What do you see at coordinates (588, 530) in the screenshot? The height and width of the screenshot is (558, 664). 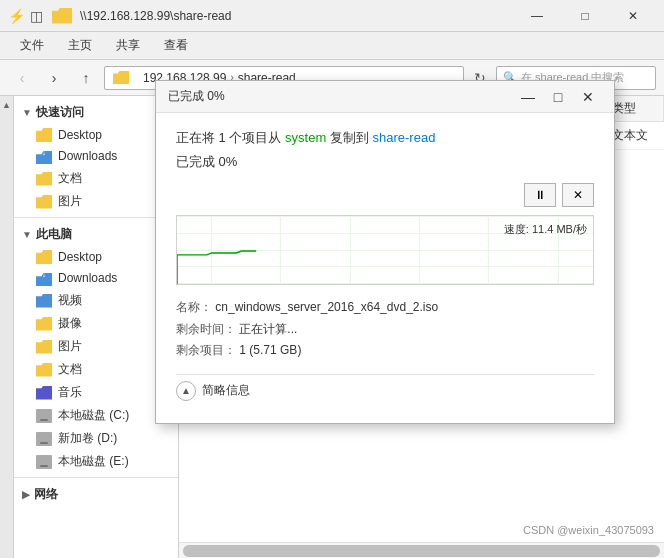 I see `watermark: CSDN @weixin_43075093` at bounding box center [588, 530].